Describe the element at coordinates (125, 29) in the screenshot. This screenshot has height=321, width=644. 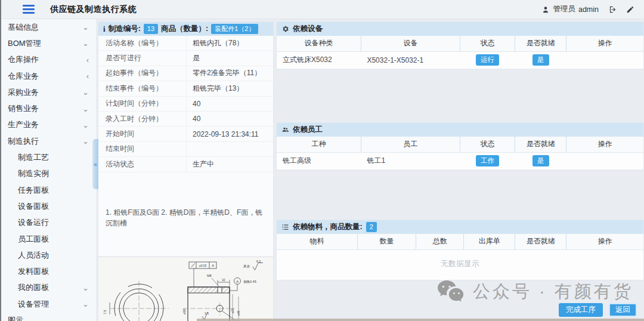
I see `mfg-no-label: 制造编号:` at that location.